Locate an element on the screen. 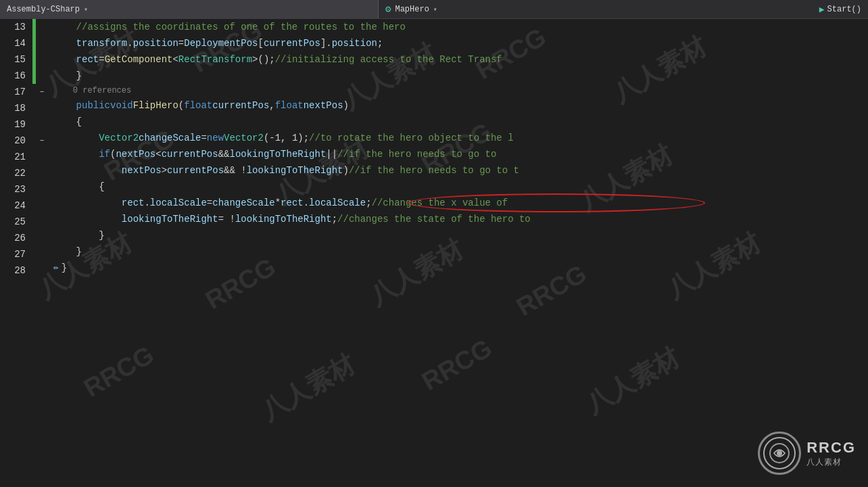 The width and height of the screenshot is (868, 487). top-bar: Assembly-CSharp ▾ ⚙ MapHero ▾ ▶ Start() is located at coordinates (434, 9).